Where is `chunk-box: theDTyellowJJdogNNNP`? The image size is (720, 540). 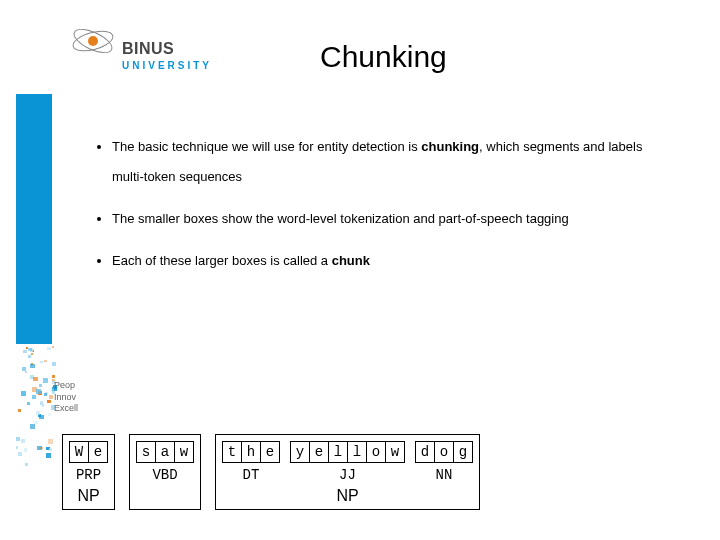
chunk-box: theDTyellowJJdogNNNP is located at coordinates (348, 472).